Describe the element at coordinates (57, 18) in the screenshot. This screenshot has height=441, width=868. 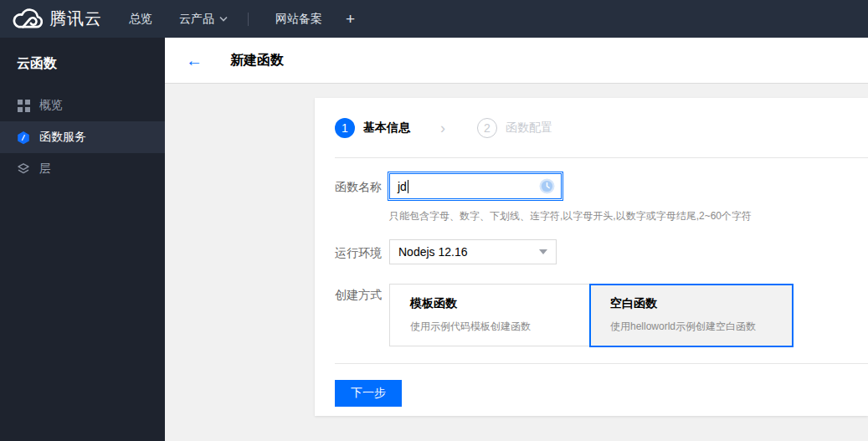
I see `tencent-cloud-brand: 腾讯云` at that location.